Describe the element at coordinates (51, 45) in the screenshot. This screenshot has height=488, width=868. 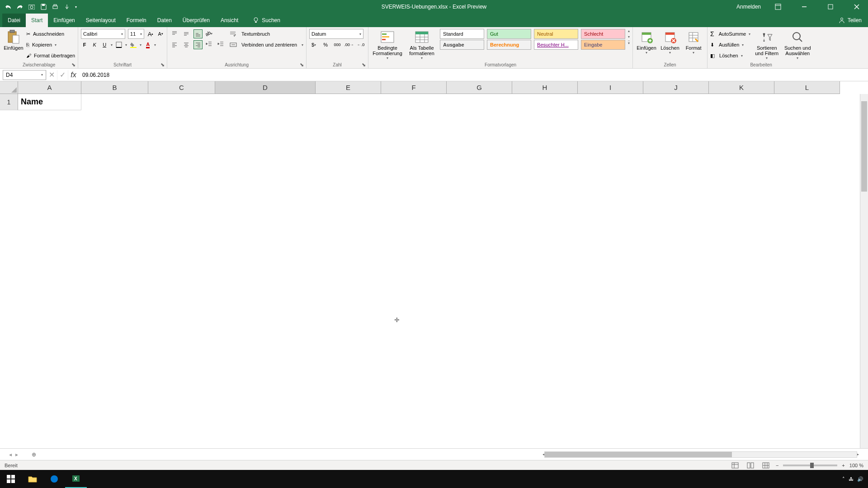
I see `copy-button: ⎘Kopieren▾` at that location.